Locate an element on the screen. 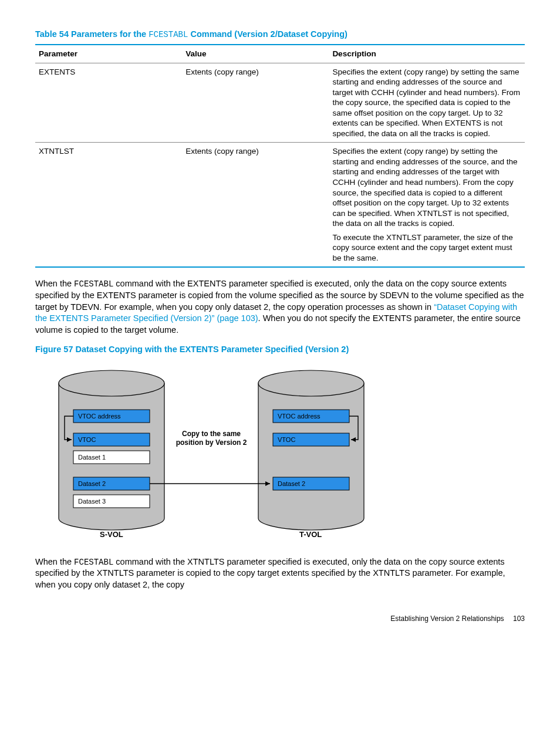 This screenshot has width=560, height=746. s-vol-cylinder: VTOC address VTOC Dataset 1 Dataset 2 Da… is located at coordinates (112, 450).